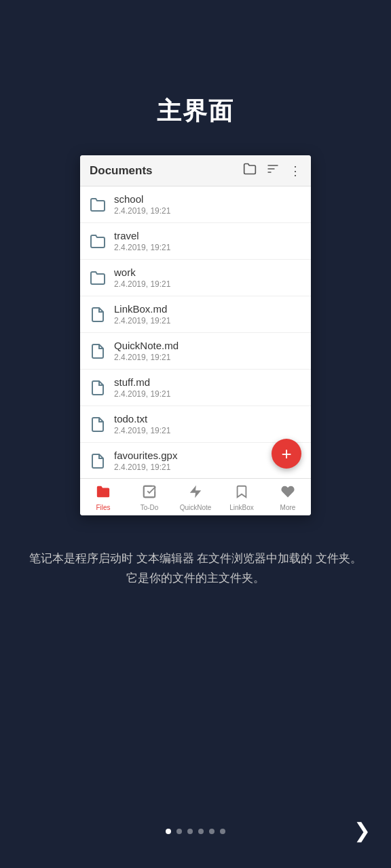 This screenshot has width=391, height=868. What do you see at coordinates (242, 507) in the screenshot?
I see `nav-label: LinkBox` at bounding box center [242, 507].